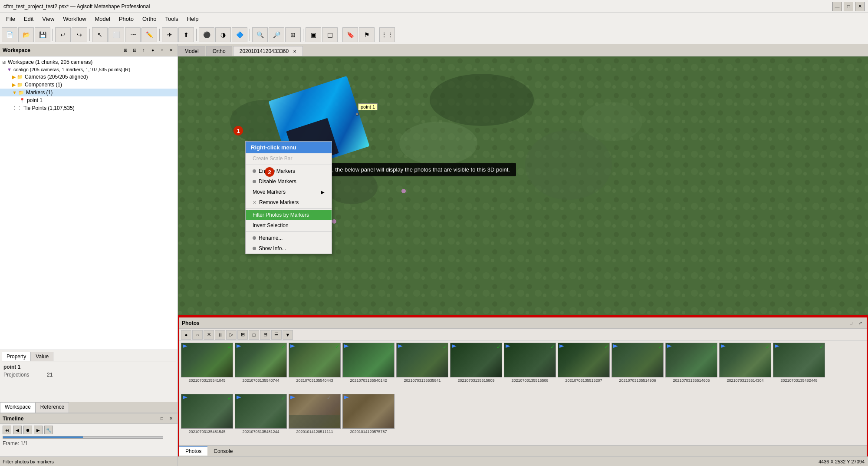  What do you see at coordinates (100, 35) in the screenshot?
I see `select-button: ↖` at bounding box center [100, 35].